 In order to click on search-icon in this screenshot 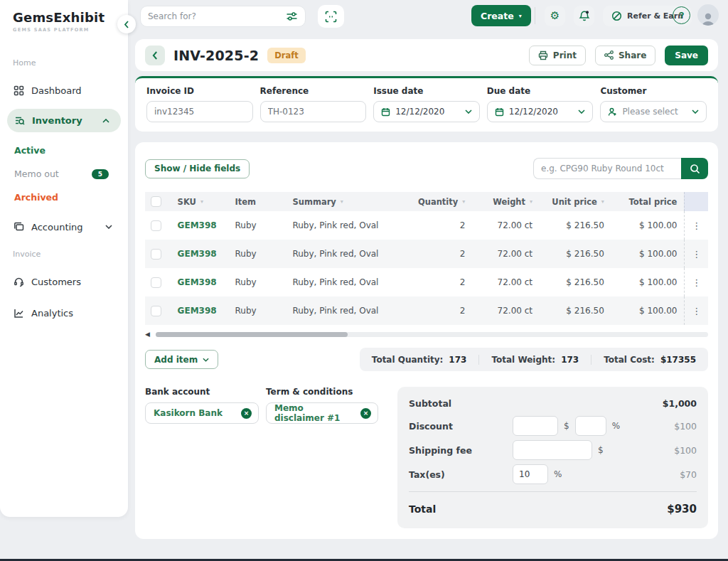, I will do `click(695, 169)`.